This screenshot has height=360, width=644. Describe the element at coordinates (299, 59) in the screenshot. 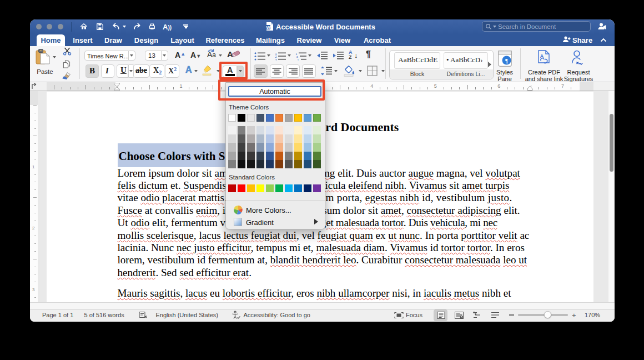

I see `svg-text: 1` at that location.